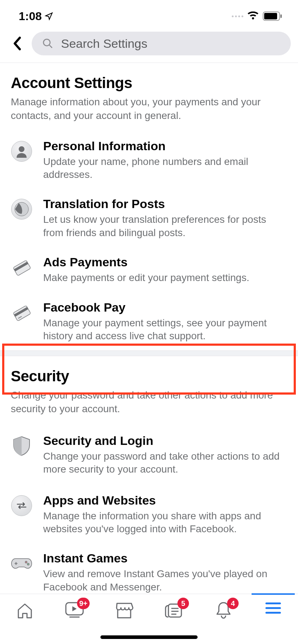 The image size is (298, 644). I want to click on status-time: 1:08, so click(36, 17).